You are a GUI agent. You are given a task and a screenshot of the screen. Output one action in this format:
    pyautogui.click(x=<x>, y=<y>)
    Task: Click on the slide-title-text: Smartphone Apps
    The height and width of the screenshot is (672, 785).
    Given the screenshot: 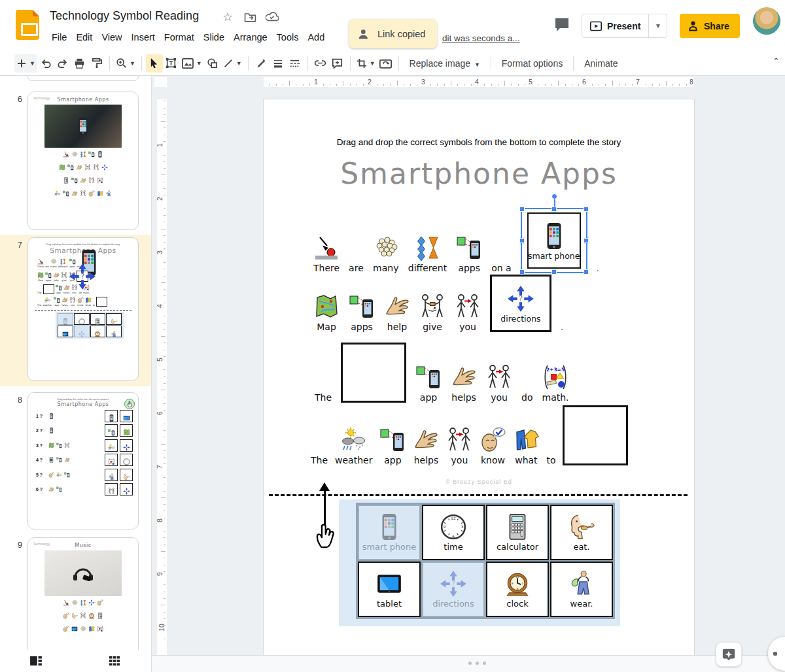 What is the action you would take?
    pyautogui.click(x=479, y=174)
    